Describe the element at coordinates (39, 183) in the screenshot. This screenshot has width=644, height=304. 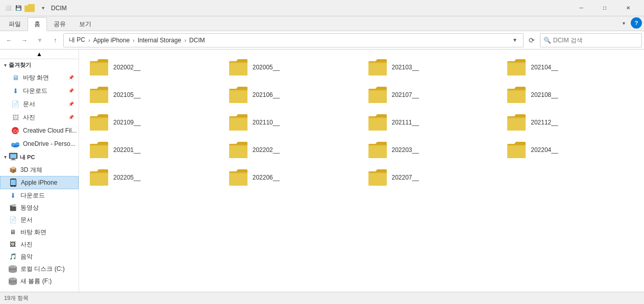
I see `sidebar-item-iphone: Apple iPhone` at that location.